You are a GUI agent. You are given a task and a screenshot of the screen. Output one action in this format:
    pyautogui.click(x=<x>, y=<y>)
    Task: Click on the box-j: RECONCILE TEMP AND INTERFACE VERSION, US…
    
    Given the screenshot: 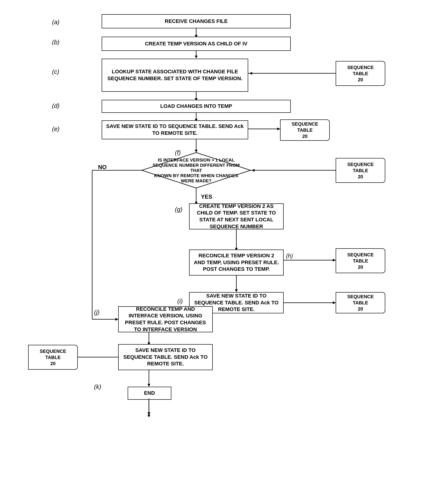 What is the action you would take?
    pyautogui.click(x=166, y=319)
    